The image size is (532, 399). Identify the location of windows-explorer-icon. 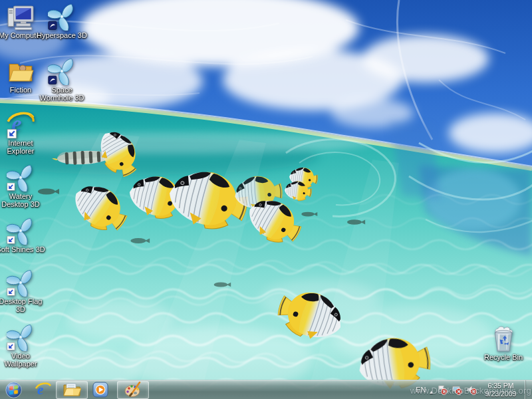
(72, 390).